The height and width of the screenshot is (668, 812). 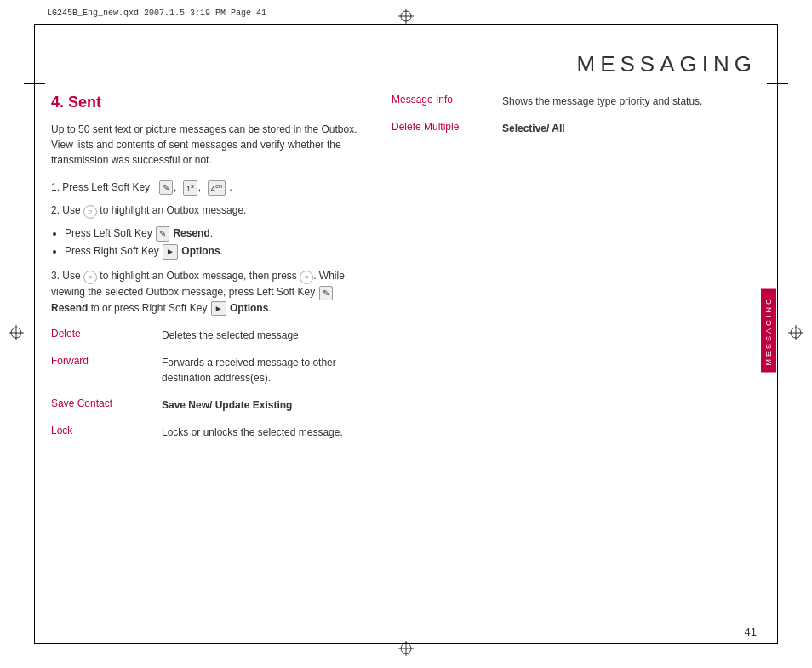 What do you see at coordinates (106, 361) in the screenshot?
I see `forward-label: Forward` at bounding box center [106, 361].